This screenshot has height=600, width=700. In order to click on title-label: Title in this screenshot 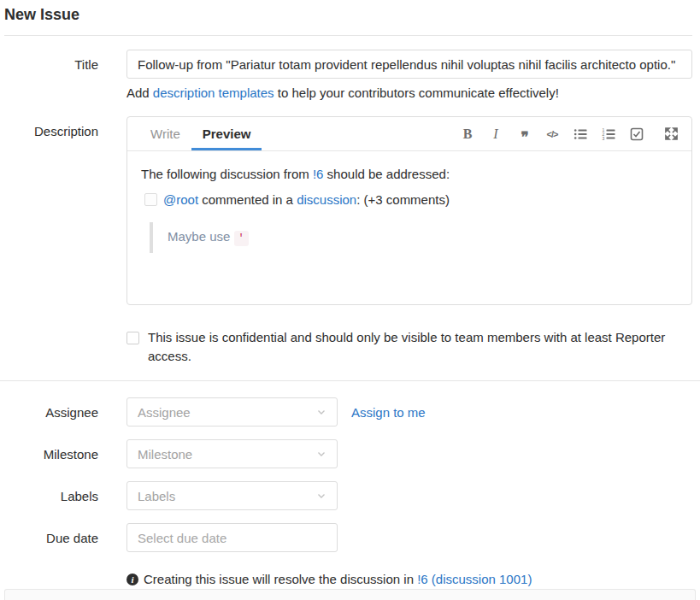, I will do `click(51, 62)`.